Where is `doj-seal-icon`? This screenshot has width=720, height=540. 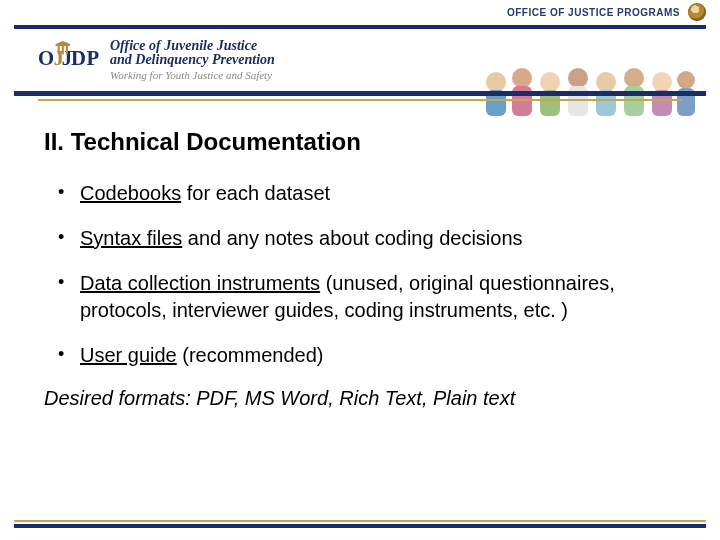
doj-seal-icon is located at coordinates (697, 12).